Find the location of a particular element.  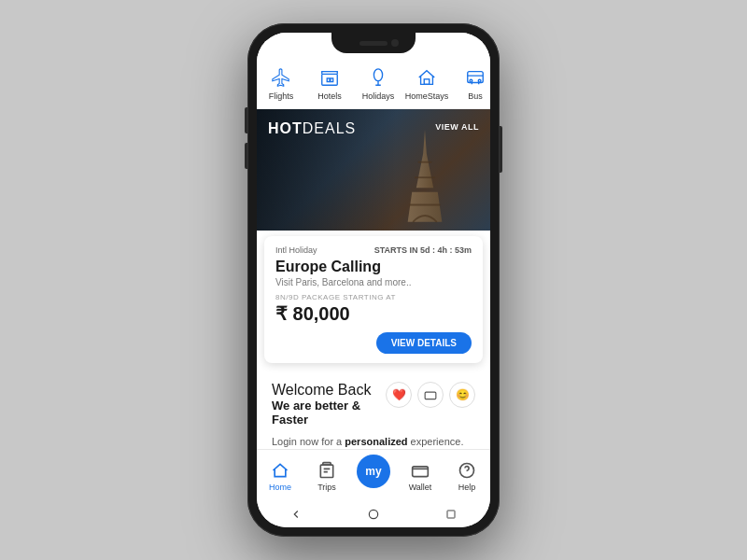

wallet-nav-label: Wallet is located at coordinates (420, 487).